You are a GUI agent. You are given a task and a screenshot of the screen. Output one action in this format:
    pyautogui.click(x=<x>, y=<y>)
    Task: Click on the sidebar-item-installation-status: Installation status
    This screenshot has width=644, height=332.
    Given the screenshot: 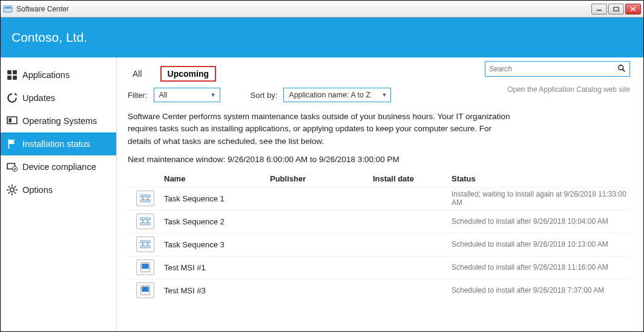 What is the action you would take?
    pyautogui.click(x=58, y=144)
    